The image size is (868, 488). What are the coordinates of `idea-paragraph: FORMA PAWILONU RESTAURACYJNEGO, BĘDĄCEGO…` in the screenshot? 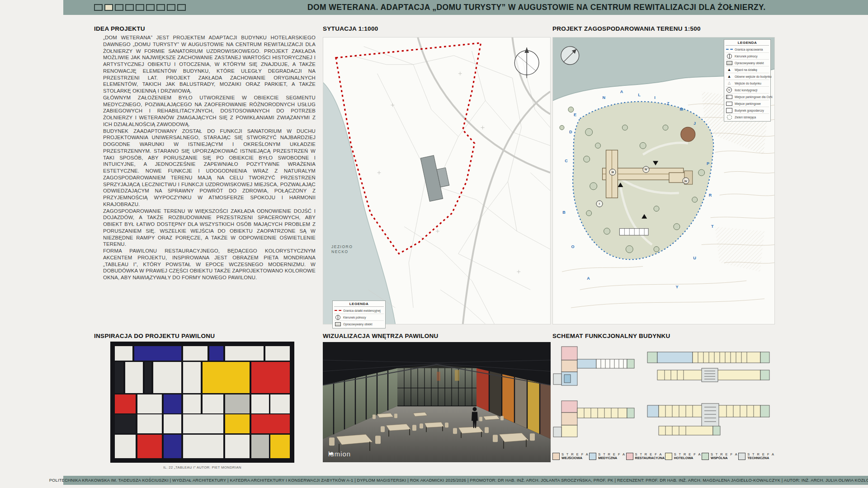 It's located at (209, 264).